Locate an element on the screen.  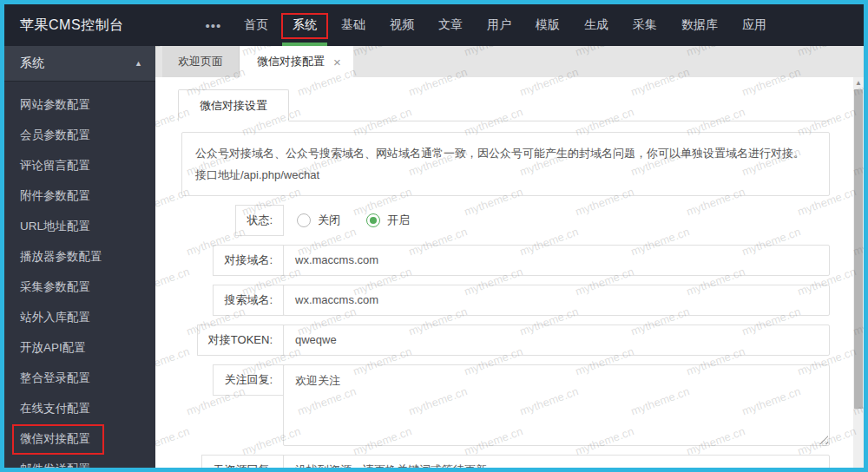
form-row: 对接TOKEN:qweqwe is located at coordinates (505, 340).